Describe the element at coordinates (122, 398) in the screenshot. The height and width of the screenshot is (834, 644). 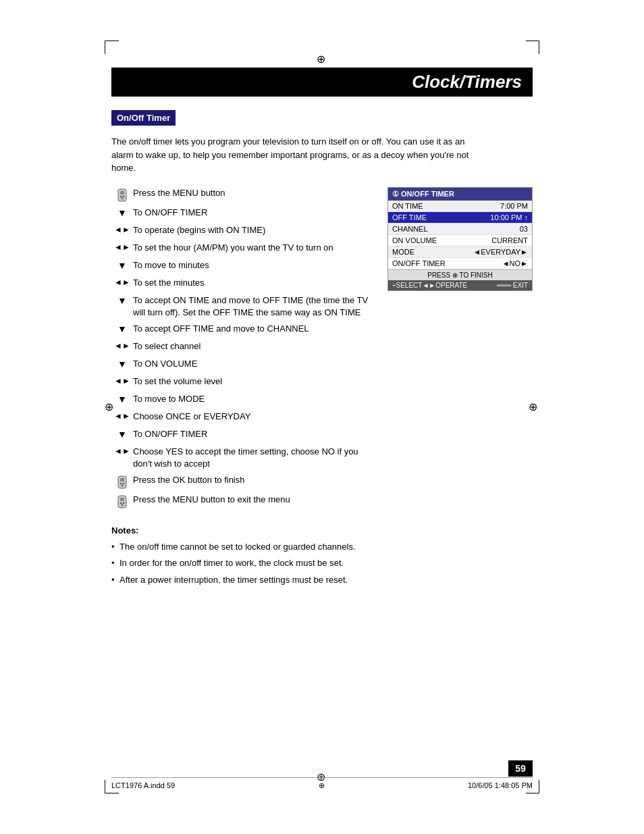
I see `instruction-icon-11: ▼` at that location.